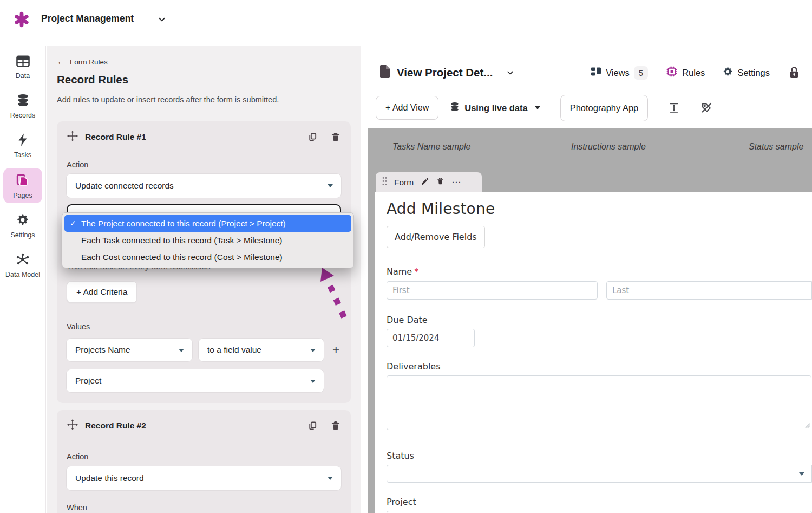 The width and height of the screenshot is (812, 513). I want to click on record-rule-2-card: Record Rule #2 Action Update this record…, so click(204, 462).